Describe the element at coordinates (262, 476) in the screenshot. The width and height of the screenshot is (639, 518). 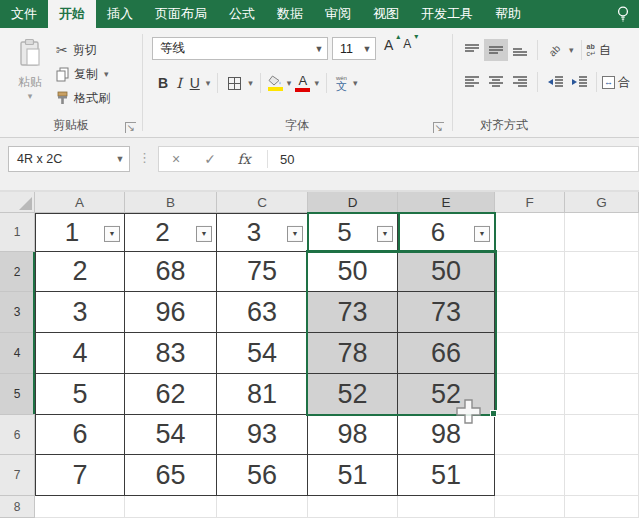
I see `cell-C7: 56` at that location.